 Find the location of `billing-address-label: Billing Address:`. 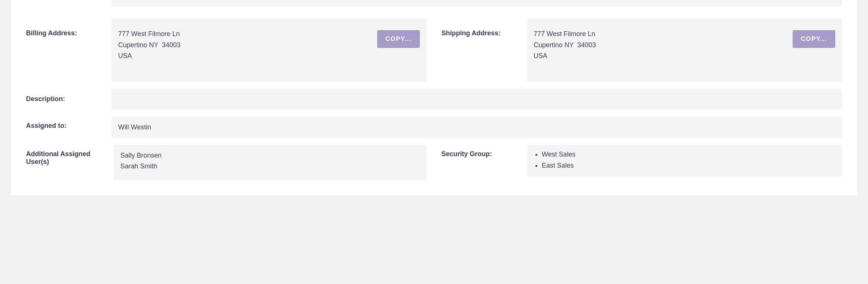

billing-address-label: Billing Address: is located at coordinates (69, 28).